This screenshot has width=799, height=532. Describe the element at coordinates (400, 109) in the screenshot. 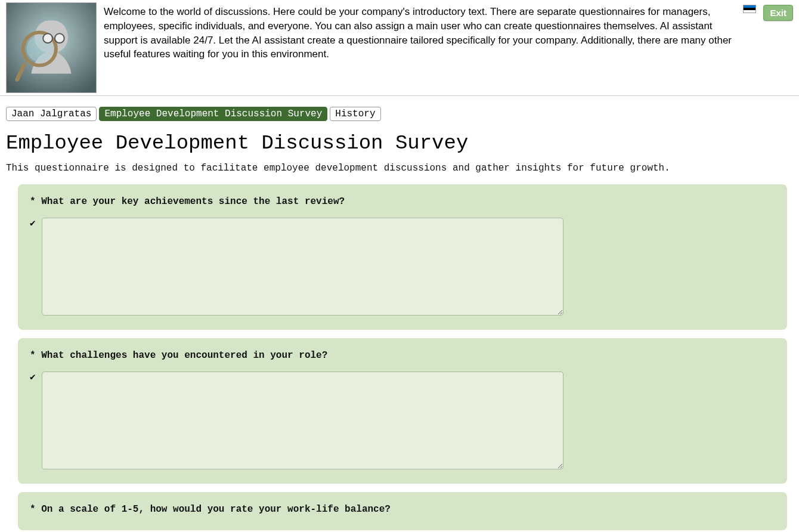

I see `tab-bar: Jaan Jalgratas Employee Development Disc…` at that location.